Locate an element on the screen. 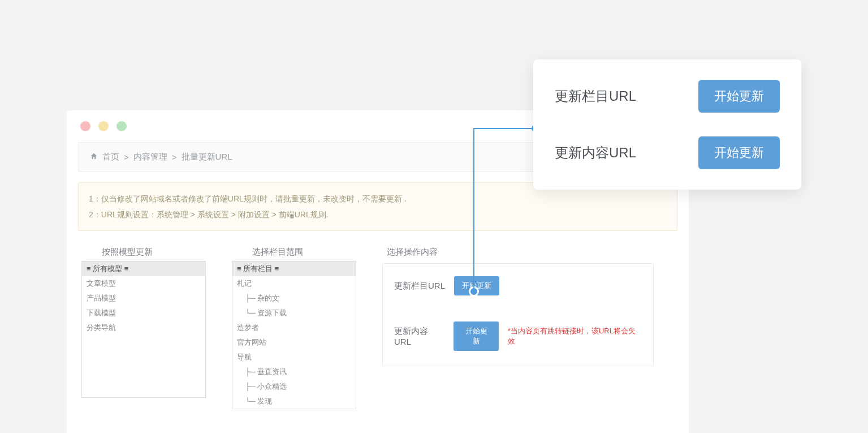  column-ops-header: 选择操作内容 is located at coordinates (528, 252).